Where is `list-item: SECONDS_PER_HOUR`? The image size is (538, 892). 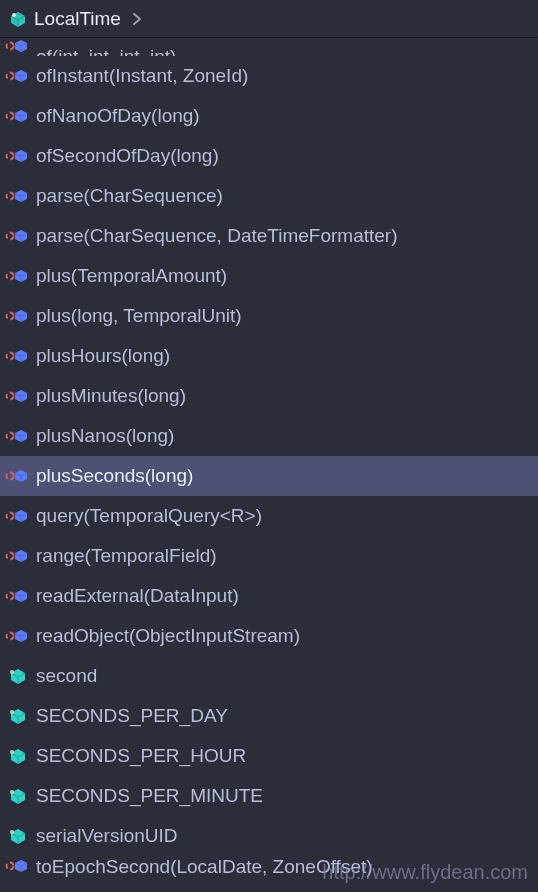 list-item: SECONDS_PER_HOUR is located at coordinates (269, 756).